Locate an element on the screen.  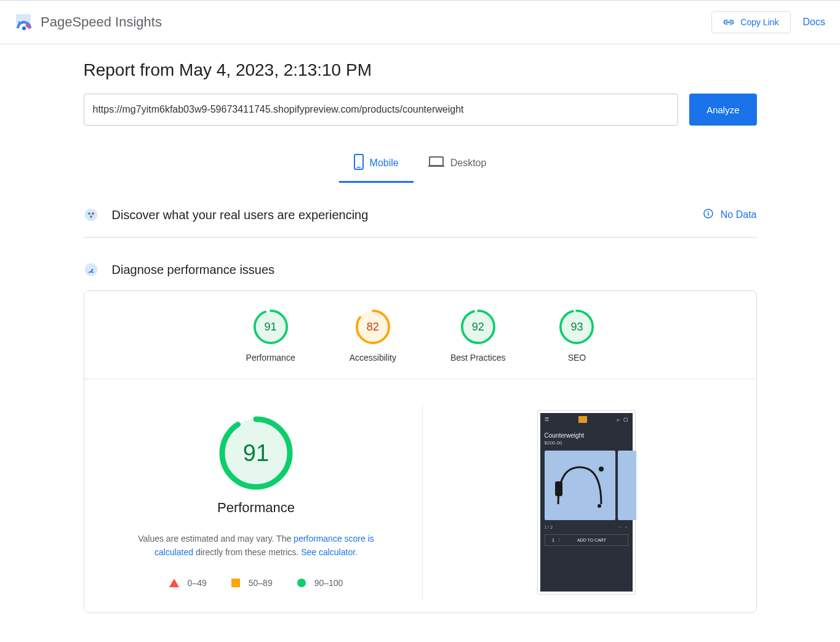
url-row: Analyze is located at coordinates (420, 110).